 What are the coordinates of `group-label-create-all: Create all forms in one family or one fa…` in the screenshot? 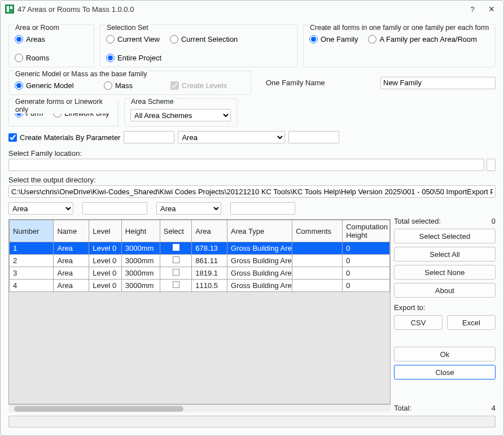 It's located at (400, 28).